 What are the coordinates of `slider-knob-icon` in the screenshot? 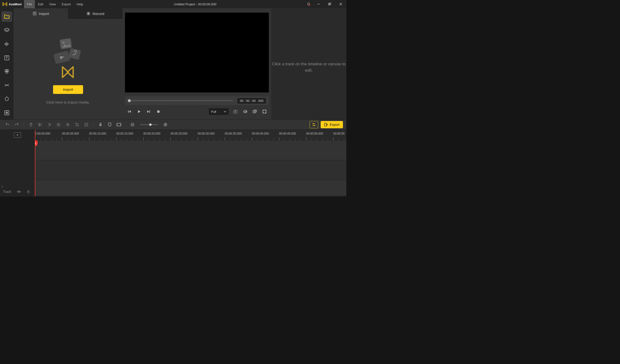 It's located at (129, 101).